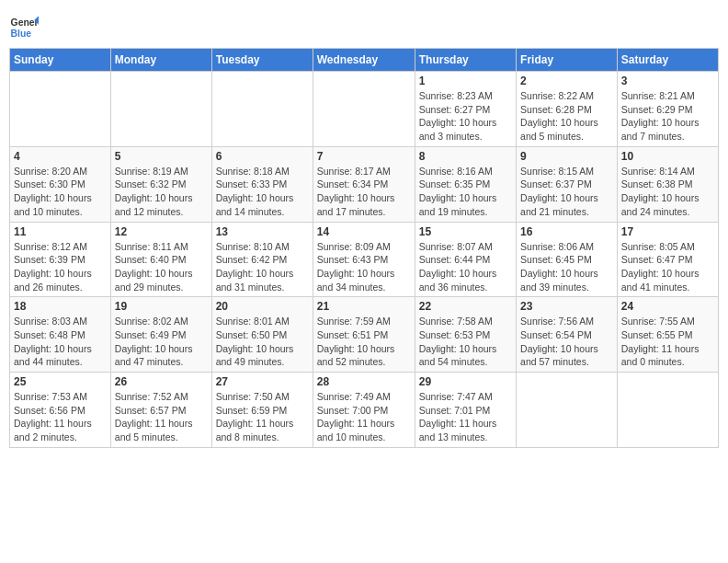  Describe the element at coordinates (61, 410) in the screenshot. I see `calendar-cell: 25Sunrise: 7:53 AMSunset: 6:56 PMDayligh…` at that location.